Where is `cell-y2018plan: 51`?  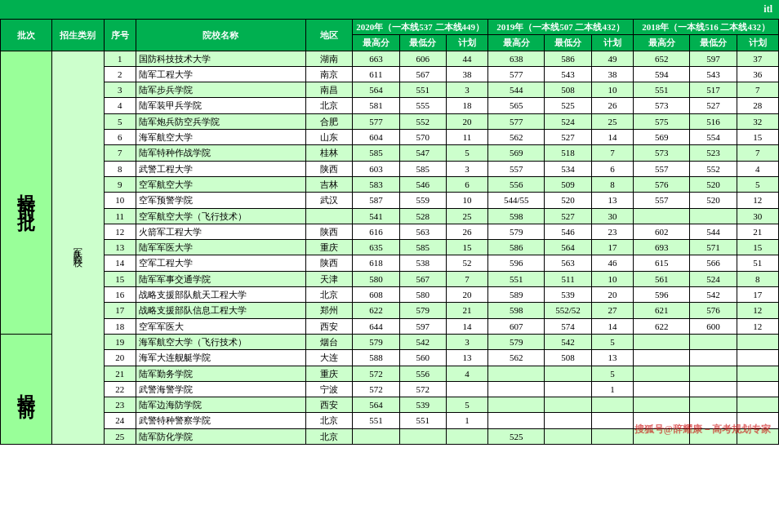 cell-y2018plan: 51 is located at coordinates (758, 263).